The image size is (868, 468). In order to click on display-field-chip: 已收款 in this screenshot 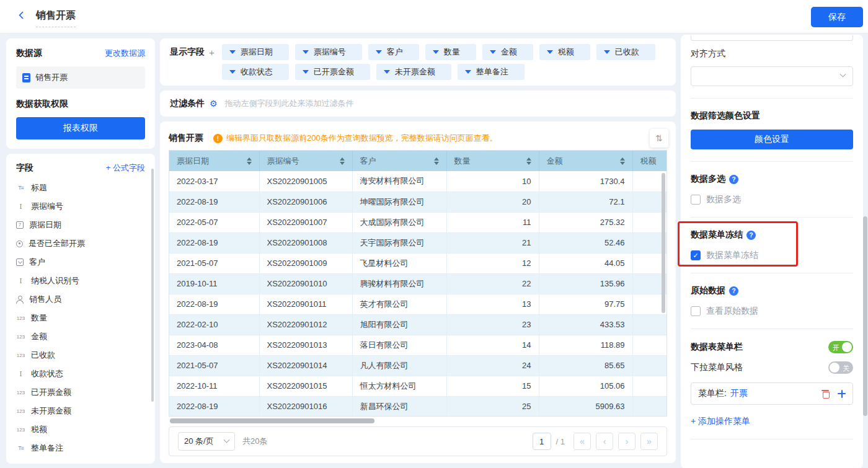, I will do `click(626, 52)`.